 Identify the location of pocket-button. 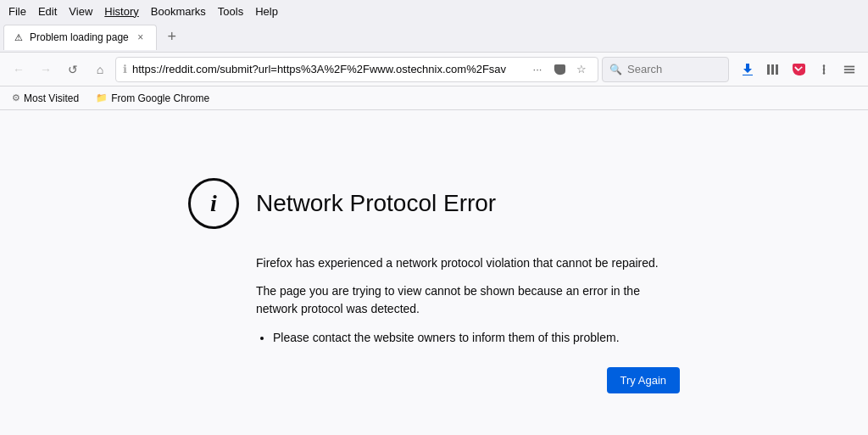
(798, 70).